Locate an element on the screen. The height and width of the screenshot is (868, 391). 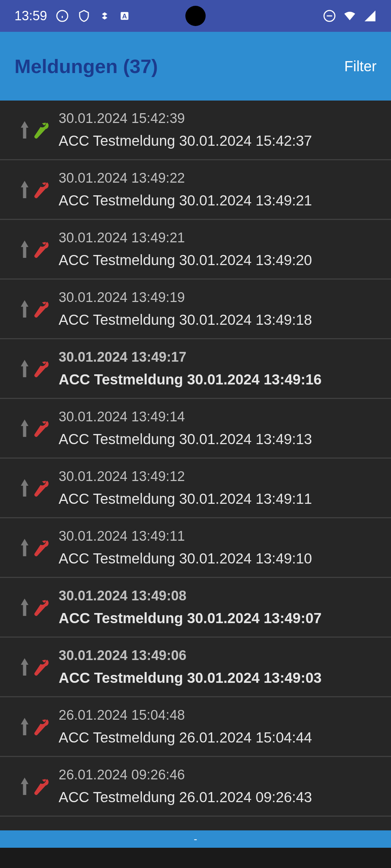
item-timestamp: 26.01.2024 09:26:46 is located at coordinates (220, 775).